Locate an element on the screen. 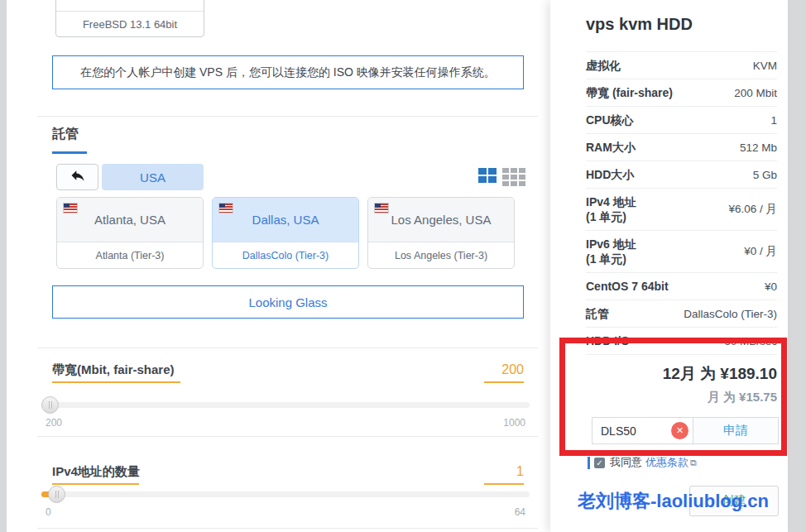  location-datacenter: DallasColo (Tier-3) is located at coordinates (285, 255).